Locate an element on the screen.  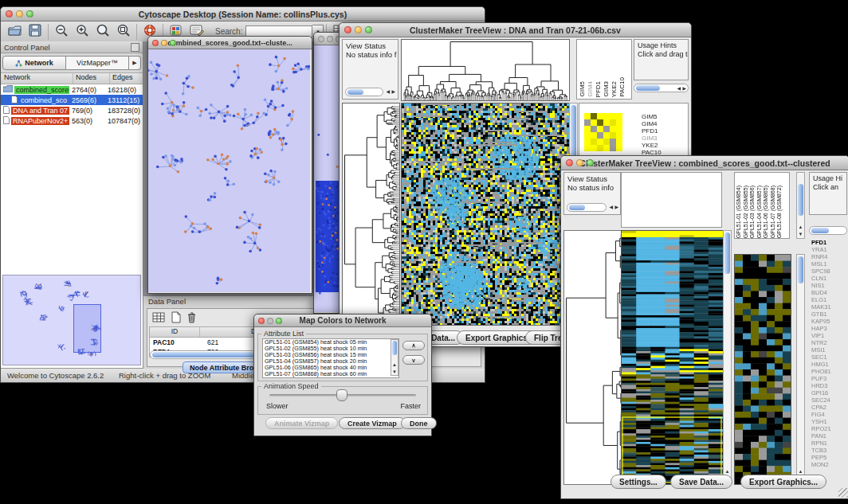
row-dendrogram is located at coordinates (371, 214).